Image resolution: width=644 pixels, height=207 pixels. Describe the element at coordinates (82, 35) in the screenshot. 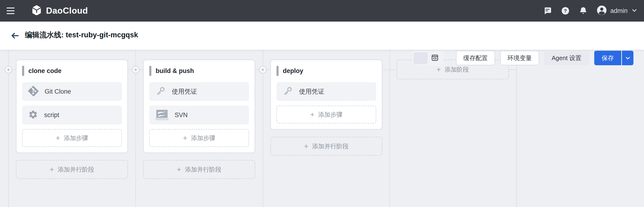

I see `page-title: 编辑流水线: test-ruby-git-mcgqsk` at that location.